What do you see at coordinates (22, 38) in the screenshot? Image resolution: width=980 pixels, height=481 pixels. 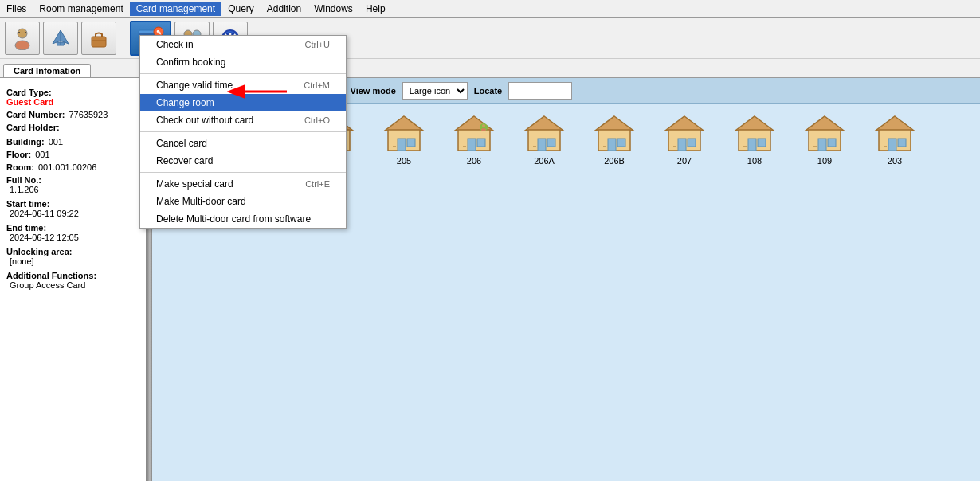 I see `person-button` at bounding box center [22, 38].